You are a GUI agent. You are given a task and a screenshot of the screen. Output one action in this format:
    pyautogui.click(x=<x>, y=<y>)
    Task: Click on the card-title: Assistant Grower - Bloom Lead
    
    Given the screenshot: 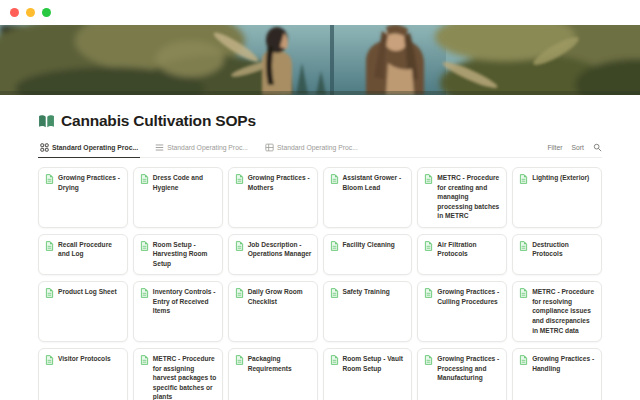 What is the action you would take?
    pyautogui.click(x=375, y=182)
    